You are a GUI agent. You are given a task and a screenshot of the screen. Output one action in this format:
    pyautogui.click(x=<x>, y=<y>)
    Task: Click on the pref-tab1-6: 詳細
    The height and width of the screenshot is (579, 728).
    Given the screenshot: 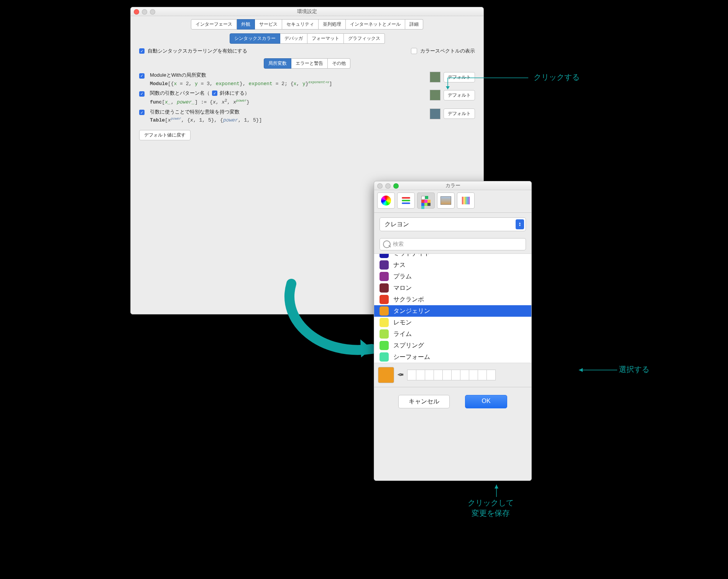 What is the action you would take?
    pyautogui.click(x=414, y=25)
    